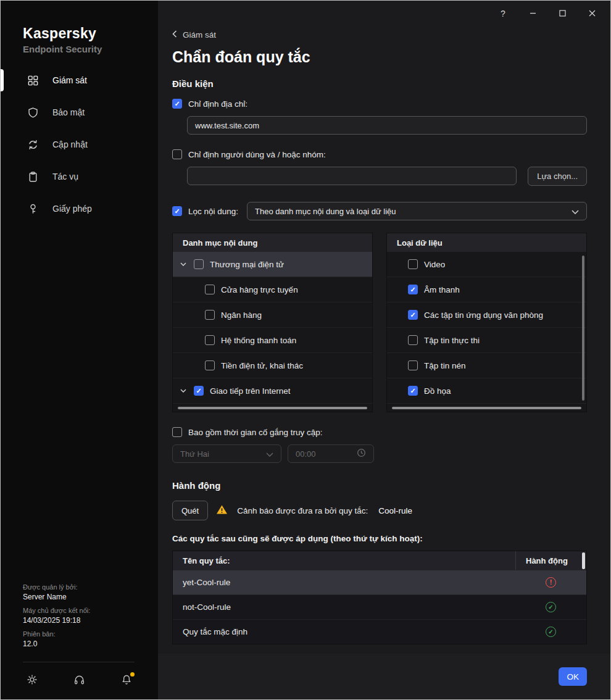 Image resolution: width=611 pixels, height=700 pixels. What do you see at coordinates (352, 176) in the screenshot?
I see `users-input` at bounding box center [352, 176].